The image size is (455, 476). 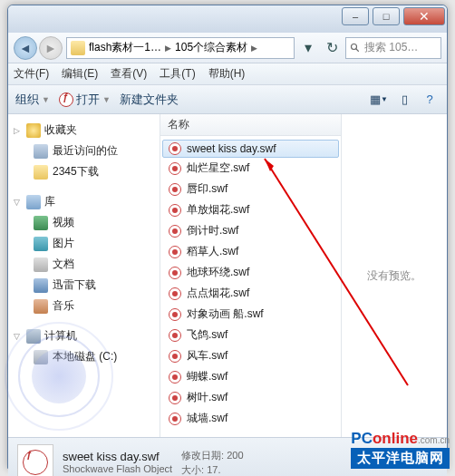 I want to click on menu-tools: 工具(T), so click(x=178, y=74).